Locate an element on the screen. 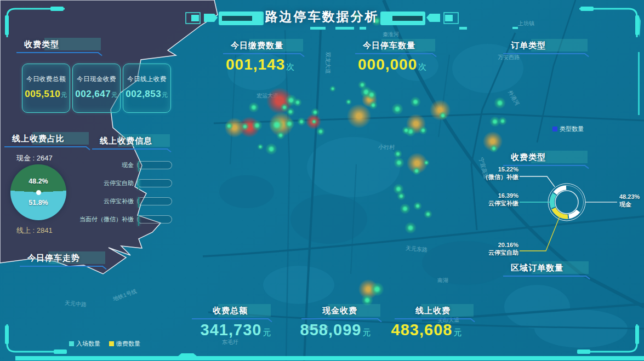 The image size is (644, 361). card-cash-fee-today: 今日现金收费 002,647元 is located at coordinates (96, 88).